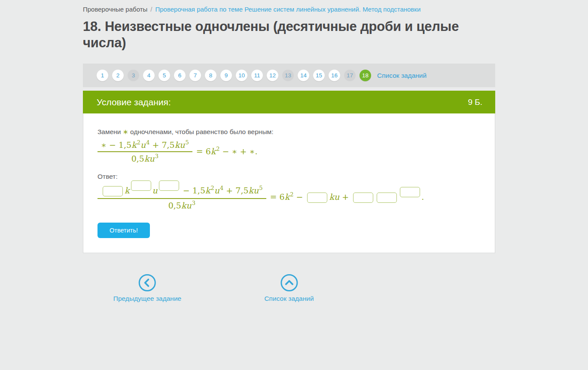 The height and width of the screenshot is (370, 588). Describe the element at coordinates (319, 76) in the screenshot. I see `pagination-item-15: 15` at that location.